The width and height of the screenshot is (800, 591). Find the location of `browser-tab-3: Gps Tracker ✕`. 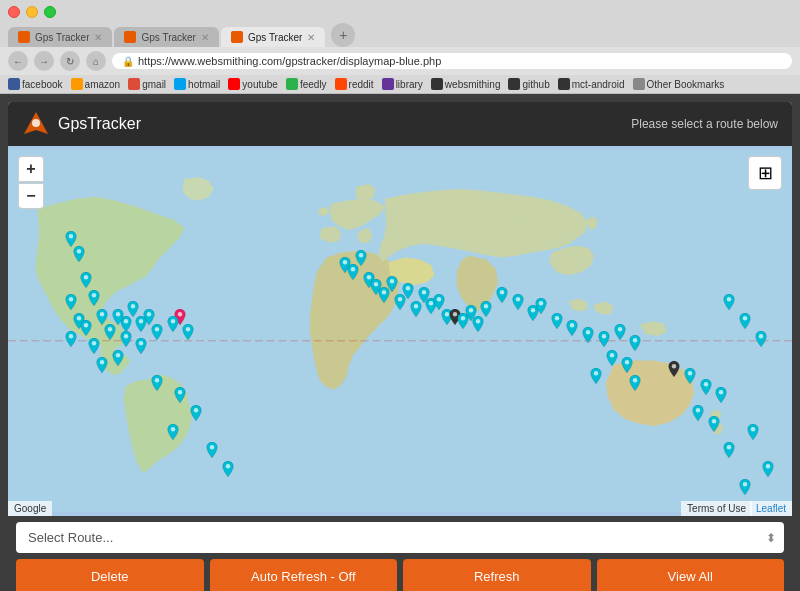

browser-tab-3: Gps Tracker ✕ is located at coordinates (273, 37).